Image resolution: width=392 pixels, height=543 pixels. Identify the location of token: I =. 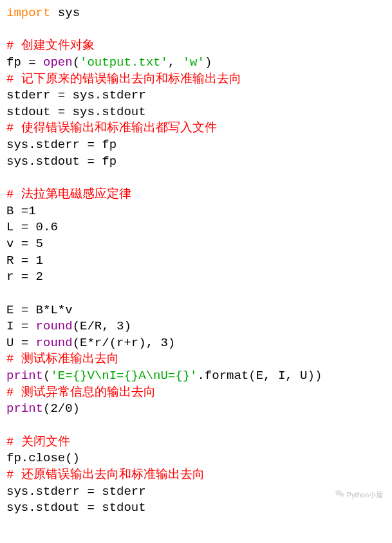
(21, 326).